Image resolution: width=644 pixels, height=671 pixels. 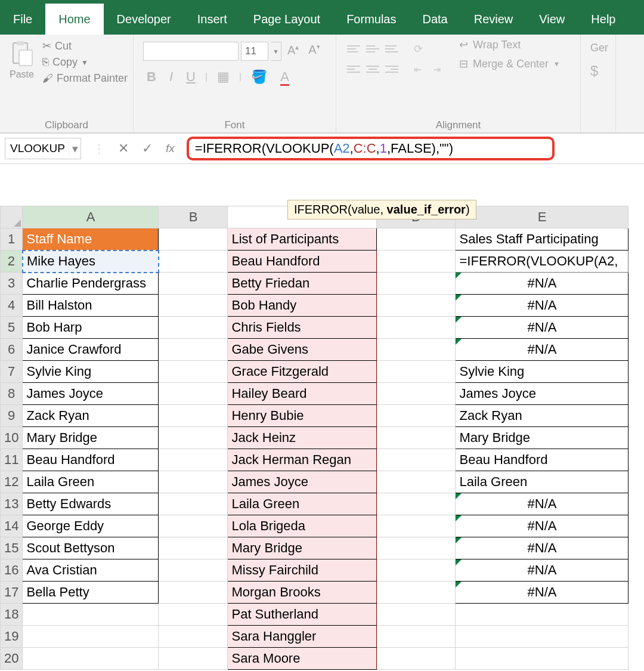 I want to click on cell: Scout Bettyson, so click(x=91, y=549).